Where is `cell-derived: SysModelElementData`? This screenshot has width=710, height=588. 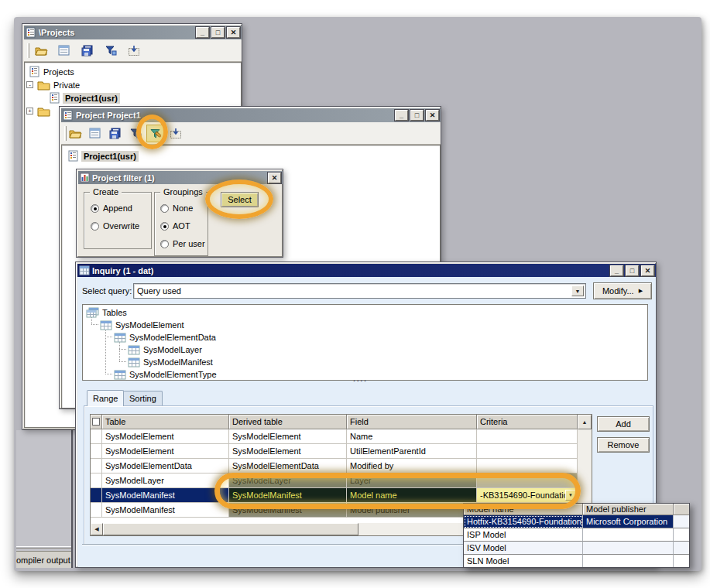
cell-derived: SysModelElementData is located at coordinates (288, 466).